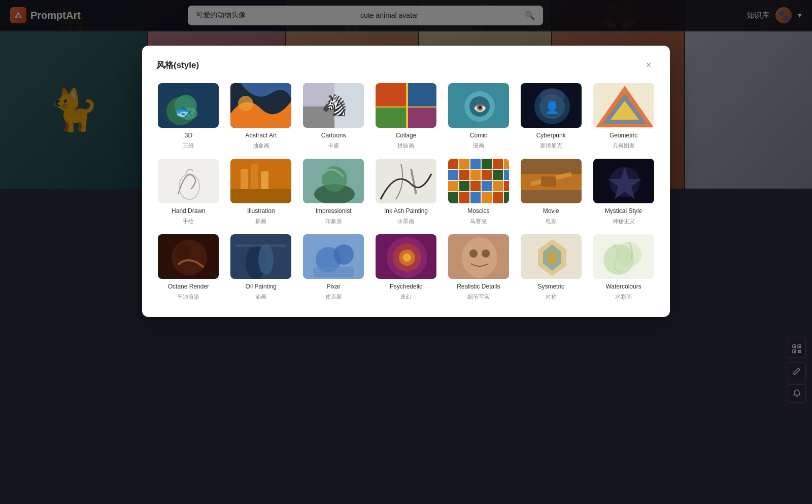 Image resolution: width=812 pixels, height=504 pixels. What do you see at coordinates (189, 267) in the screenshot?
I see `style-item-octane: Octane Render辛迪渲染` at bounding box center [189, 267].